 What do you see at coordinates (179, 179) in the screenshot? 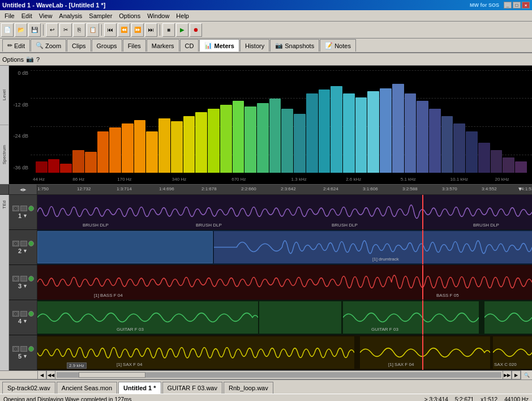
I see `freq-340hz: 340 Hz` at bounding box center [179, 179].